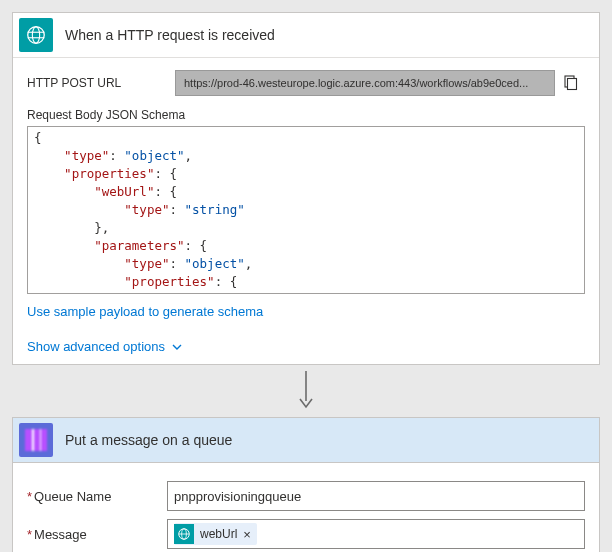 The height and width of the screenshot is (552, 612). What do you see at coordinates (376, 496) in the screenshot?
I see `queue-name-input: pnpprovisioningqueue` at bounding box center [376, 496].